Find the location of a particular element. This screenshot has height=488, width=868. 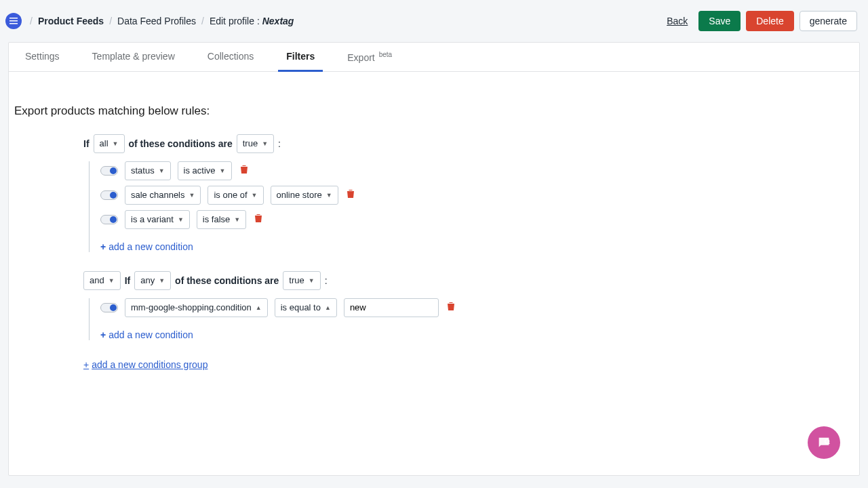

condition-row: sale channels ▼ is one of ▼ online store… is located at coordinates (477, 195).